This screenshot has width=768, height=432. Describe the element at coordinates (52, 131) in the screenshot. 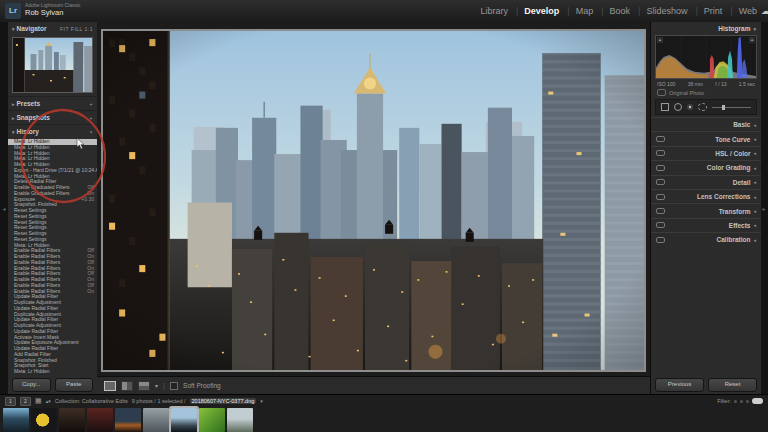

I see `history-header: ▾ History ×` at that location.